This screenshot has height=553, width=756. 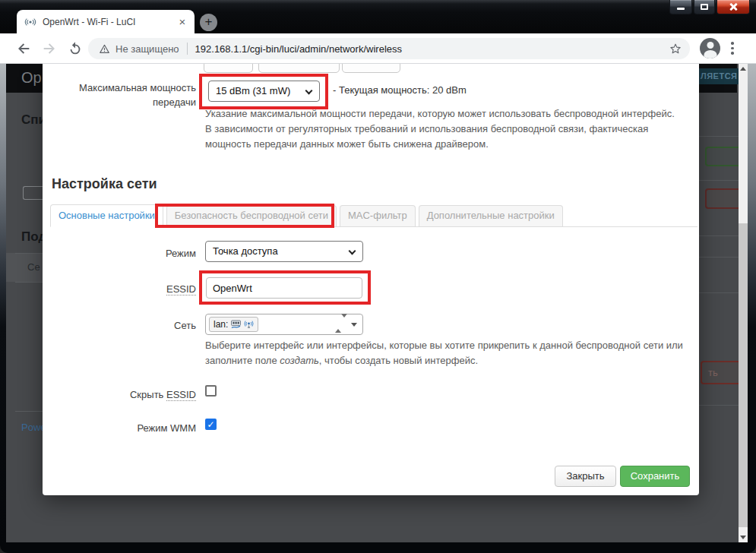 What do you see at coordinates (710, 55) in the screenshot?
I see `avatar-body` at bounding box center [710, 55].